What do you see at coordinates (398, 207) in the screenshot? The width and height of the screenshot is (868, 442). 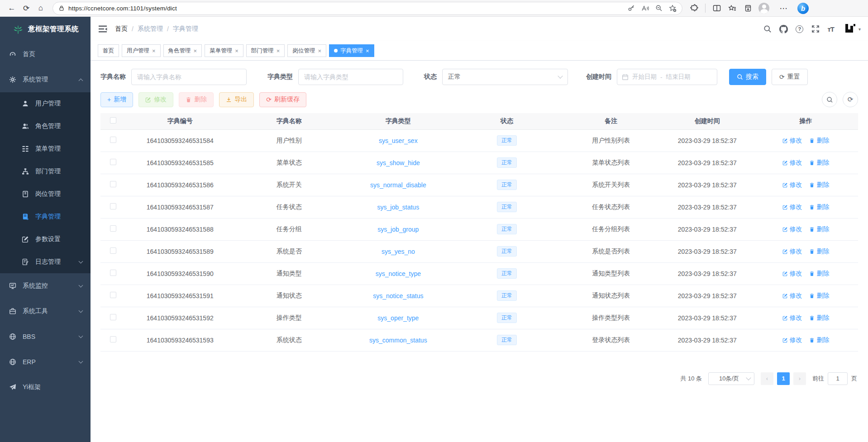 I see `dict-type-link: sys_job_status` at bounding box center [398, 207].